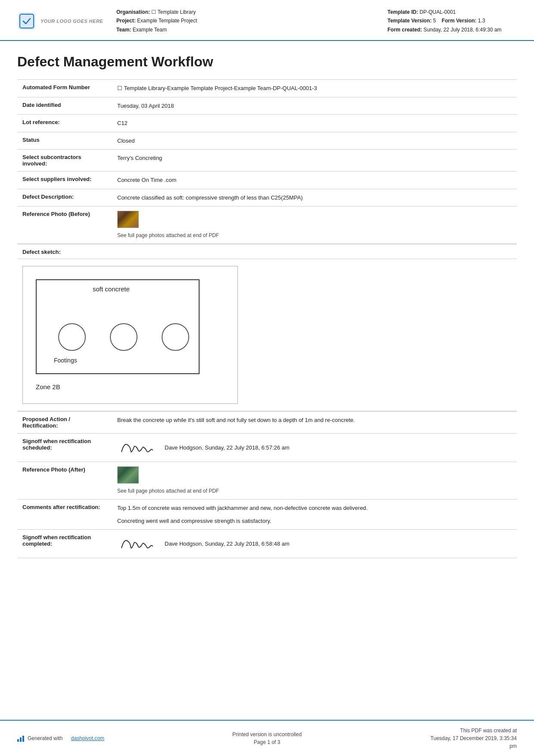 Image resolution: width=534 pixels, height=756 pixels. Describe the element at coordinates (246, 12) in the screenshot. I see `org-line: Organisation: ☐ Template Library` at that location.